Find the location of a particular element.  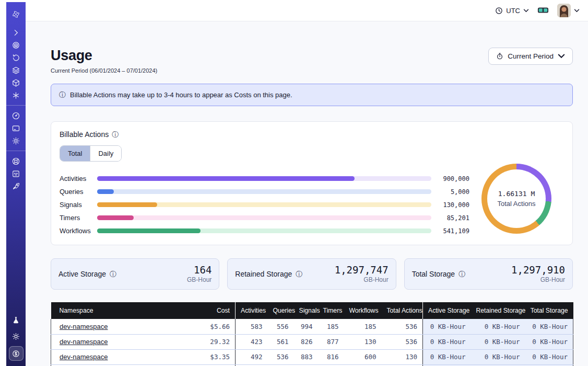

storage-card-value: 164 is located at coordinates (199, 270).